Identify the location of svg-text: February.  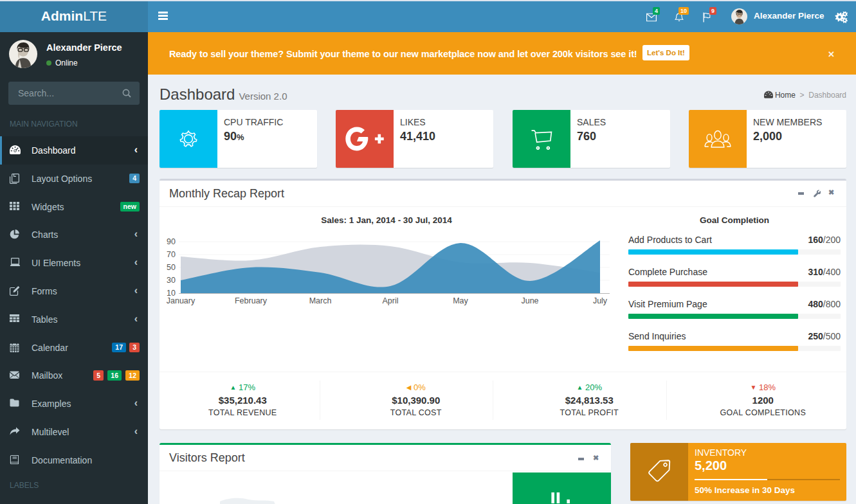
(251, 301).